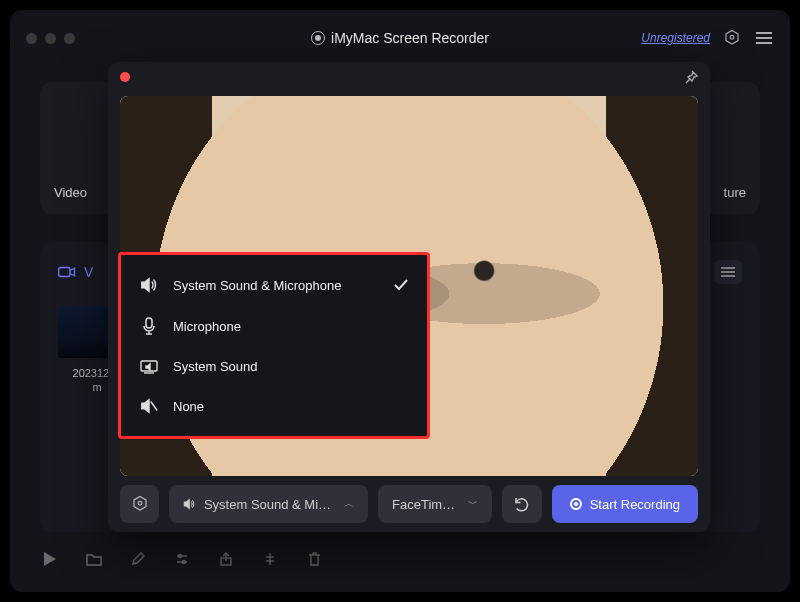  Describe the element at coordinates (50, 559) in the screenshot. I see `play-icon` at that location.